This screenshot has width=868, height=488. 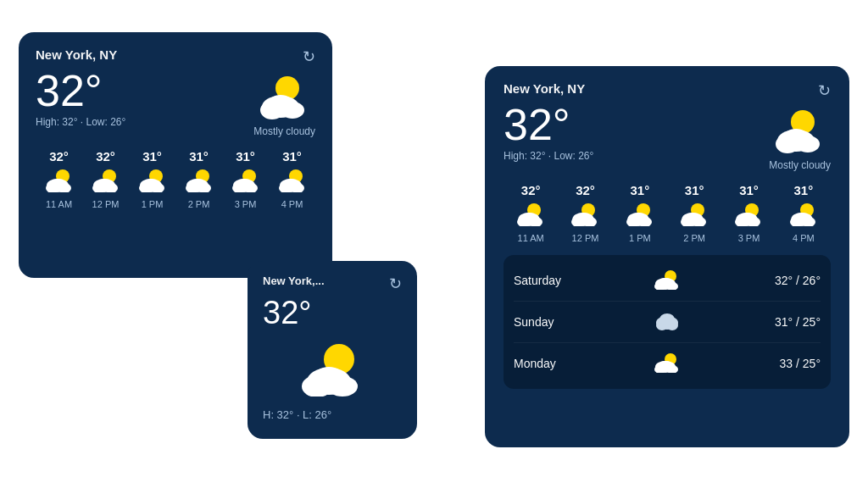 I want to click on card3-location: New York, NY, so click(x=544, y=88).